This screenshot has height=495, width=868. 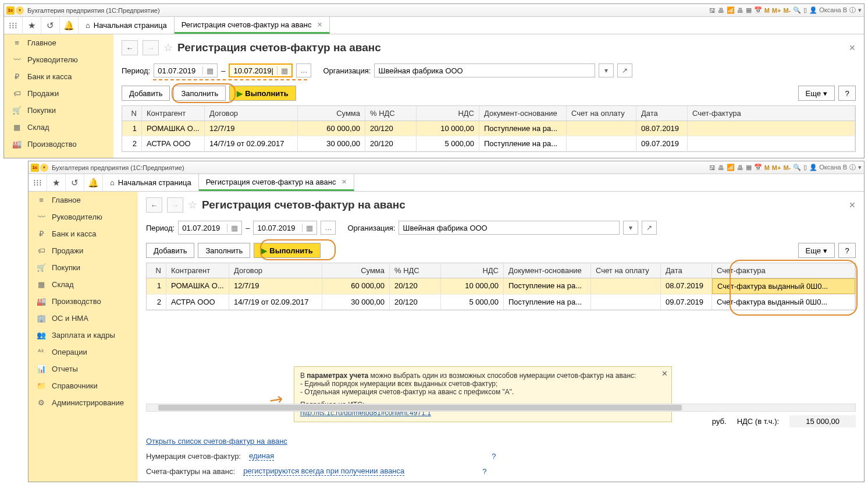 What do you see at coordinates (767, 10) in the screenshot?
I see `m-icon: M` at bounding box center [767, 10].